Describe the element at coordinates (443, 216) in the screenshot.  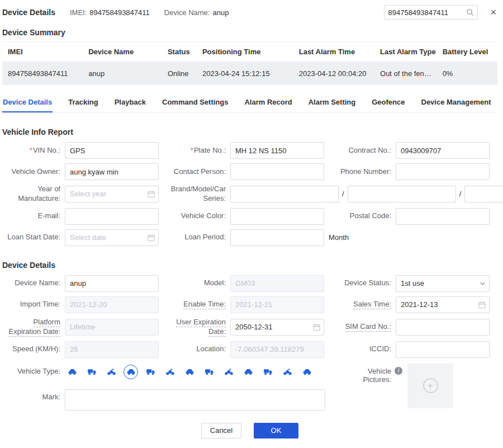
I see `postal-code-input` at that location.